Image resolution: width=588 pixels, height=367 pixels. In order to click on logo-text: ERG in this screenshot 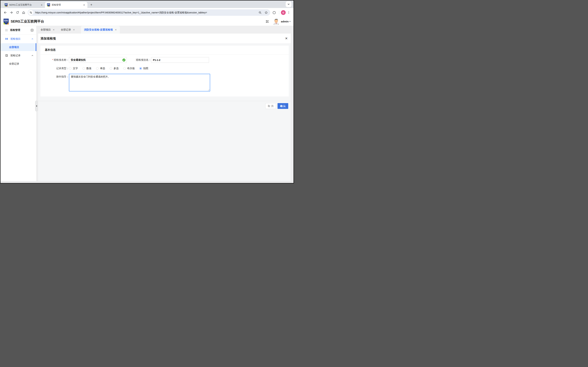, I will do `click(6, 20)`.